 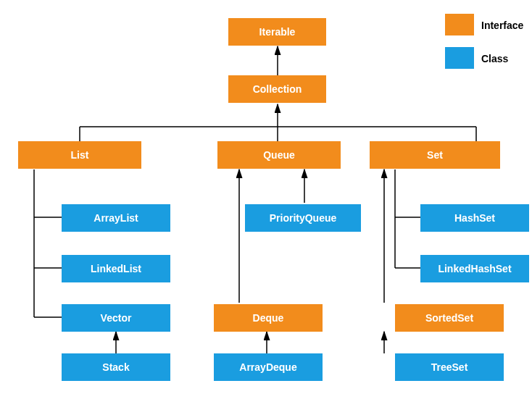 What do you see at coordinates (494, 59) in the screenshot?
I see `legend-class-label: Class` at bounding box center [494, 59].